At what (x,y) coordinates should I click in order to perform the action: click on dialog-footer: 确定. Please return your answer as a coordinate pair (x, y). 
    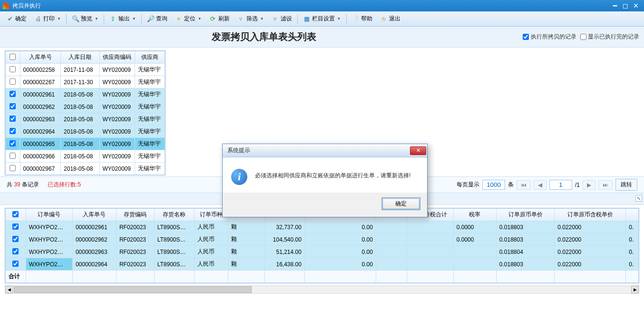
    Looking at the image, I should click on (325, 204).